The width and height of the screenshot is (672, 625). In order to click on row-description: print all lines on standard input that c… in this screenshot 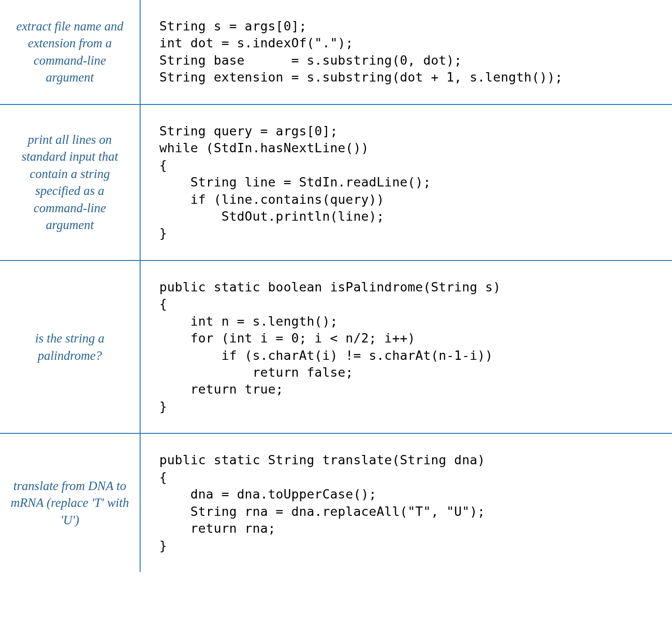, I will do `click(70, 183)`.